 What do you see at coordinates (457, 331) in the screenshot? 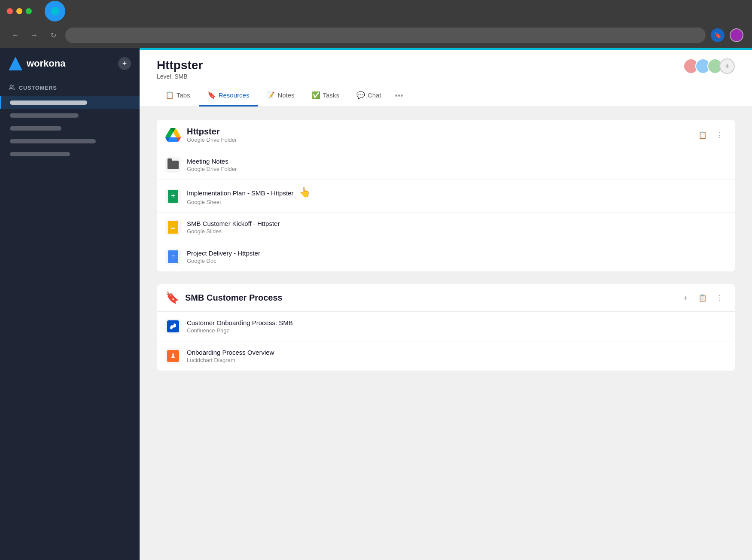
I see `confluence-type: Confluence Page` at bounding box center [457, 331].